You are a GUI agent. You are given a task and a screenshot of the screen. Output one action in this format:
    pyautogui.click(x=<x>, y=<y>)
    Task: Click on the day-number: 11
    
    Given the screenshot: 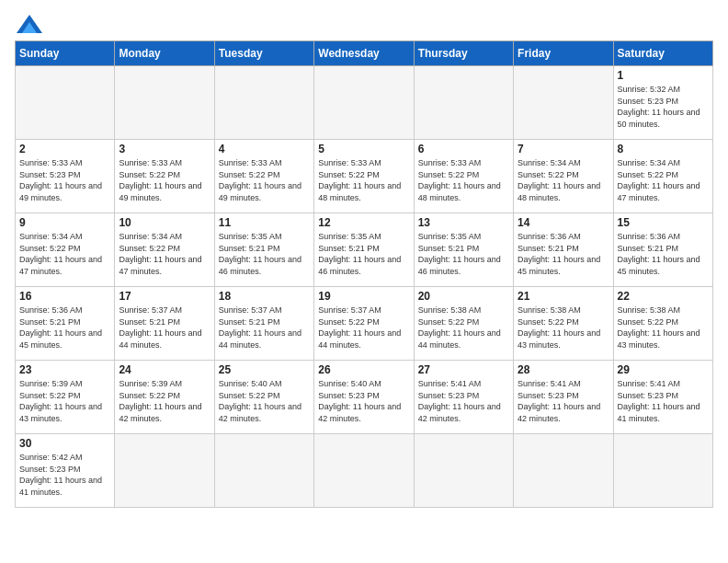 What is the action you would take?
    pyautogui.click(x=265, y=223)
    